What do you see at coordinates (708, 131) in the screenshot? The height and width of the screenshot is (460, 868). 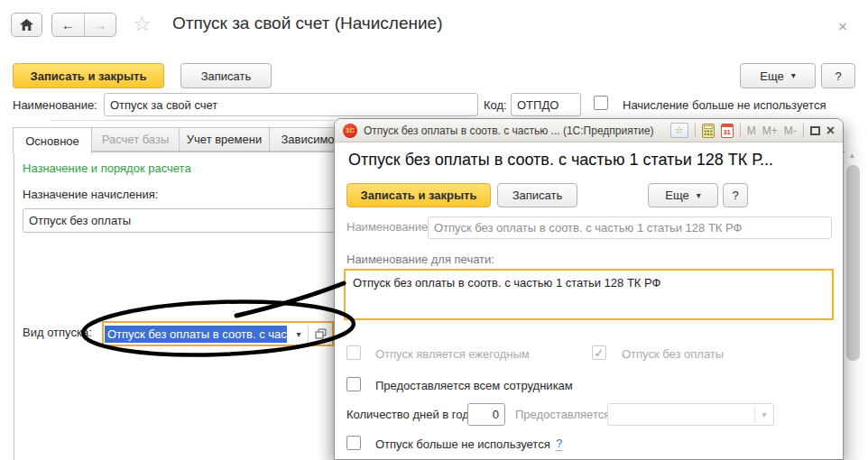 I see `calculator-icon` at bounding box center [708, 131].